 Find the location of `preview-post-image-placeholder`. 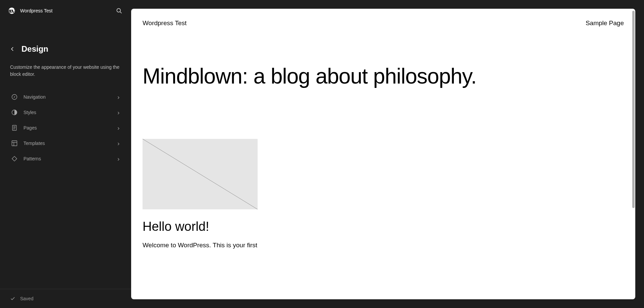

preview-post-image-placeholder is located at coordinates (200, 174).